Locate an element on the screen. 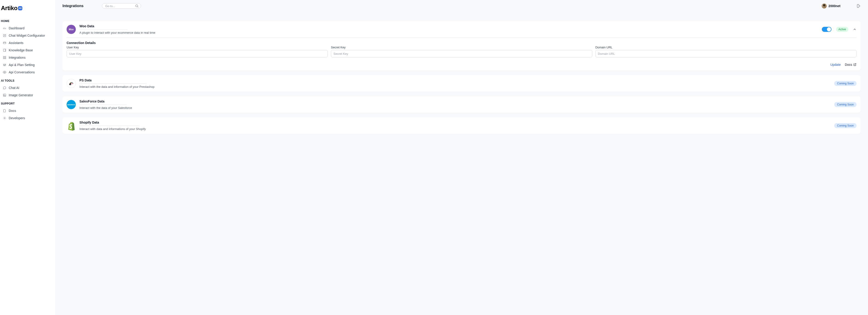 This screenshot has height=315, width=868. edit-square-icon is located at coordinates (5, 36).